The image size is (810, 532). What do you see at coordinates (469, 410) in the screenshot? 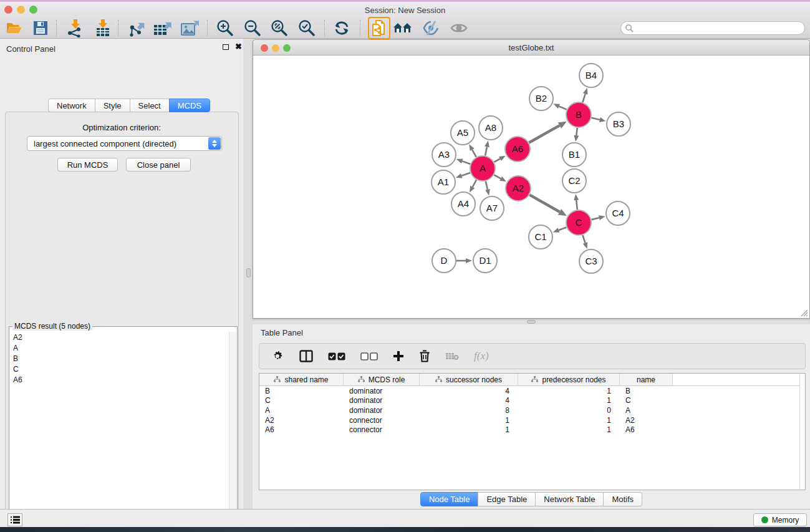
I see `cell-successor-nodes: 8` at bounding box center [469, 410].